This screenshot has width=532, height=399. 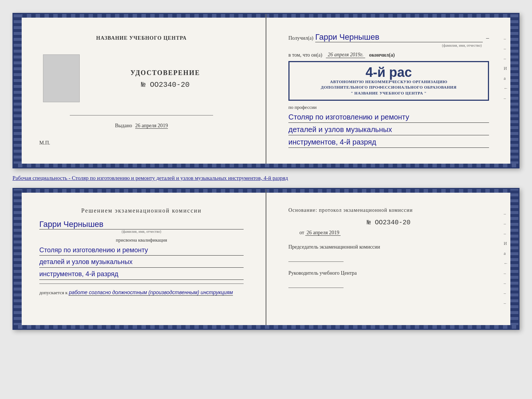 What do you see at coordinates (54, 293) in the screenshot?
I see `allowed-label: допускается к` at bounding box center [54, 293].